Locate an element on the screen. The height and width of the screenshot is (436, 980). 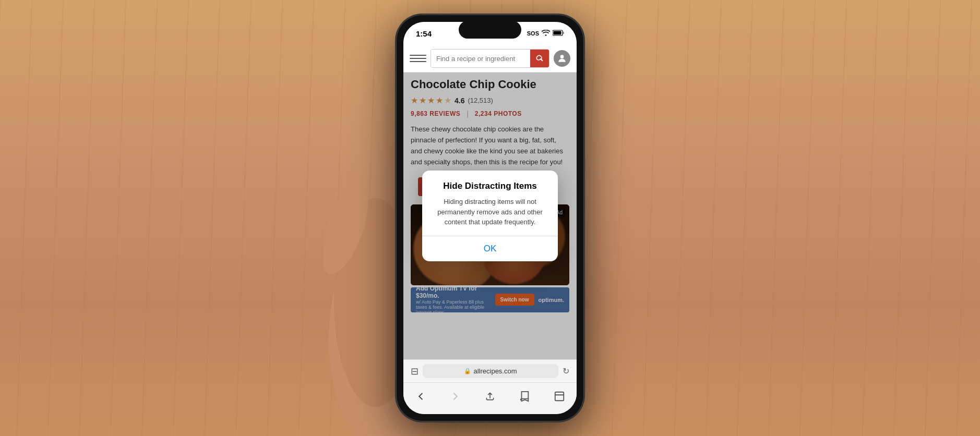
reload-icon: ↻ is located at coordinates (566, 371).